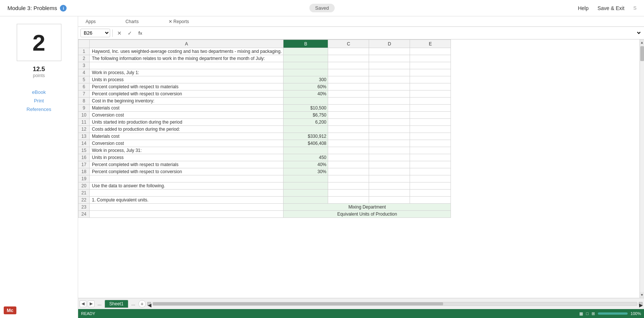  Describe the element at coordinates (130, 33) in the screenshot. I see `confirm-formula-btn: ✓` at that location.